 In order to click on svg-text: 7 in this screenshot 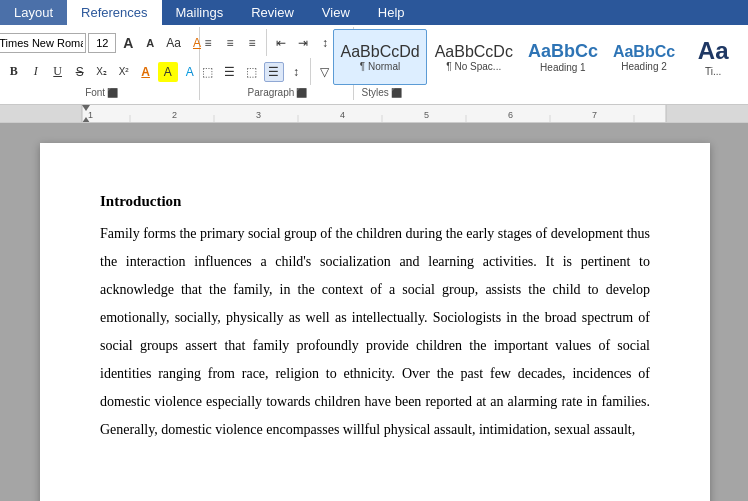, I will do `click(594, 115)`.